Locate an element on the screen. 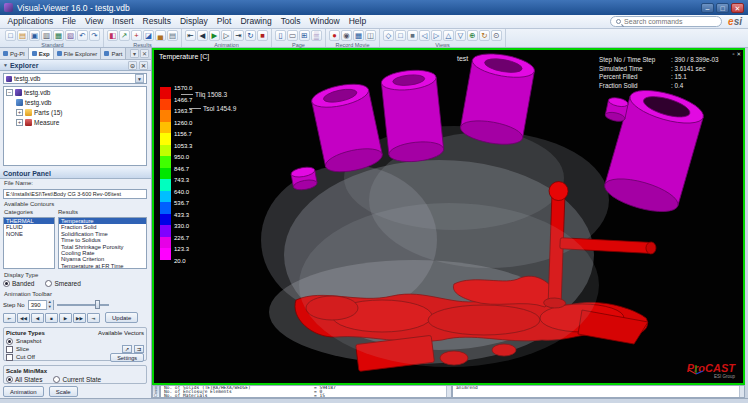 Image resolution: width=748 pixels, height=403 pixels. prev-frame-icon: ◀ is located at coordinates (202, 36).